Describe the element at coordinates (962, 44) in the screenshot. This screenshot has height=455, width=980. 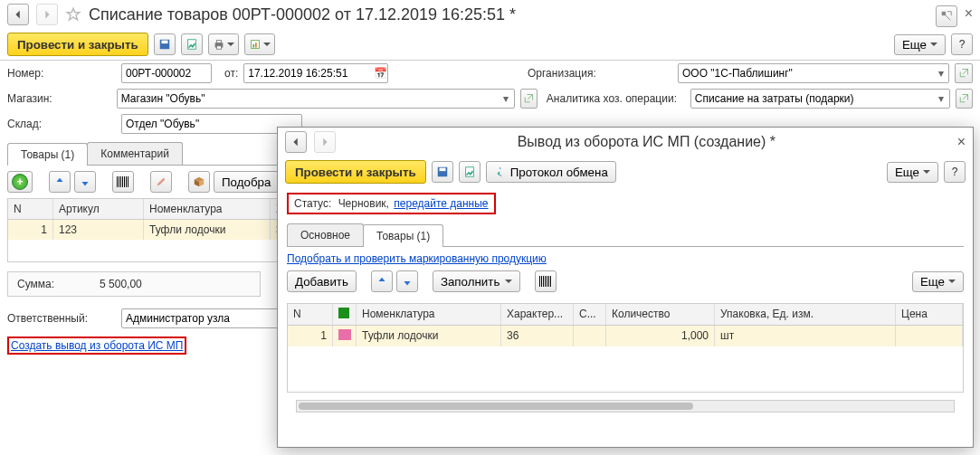
I see `help-button: ?` at that location.